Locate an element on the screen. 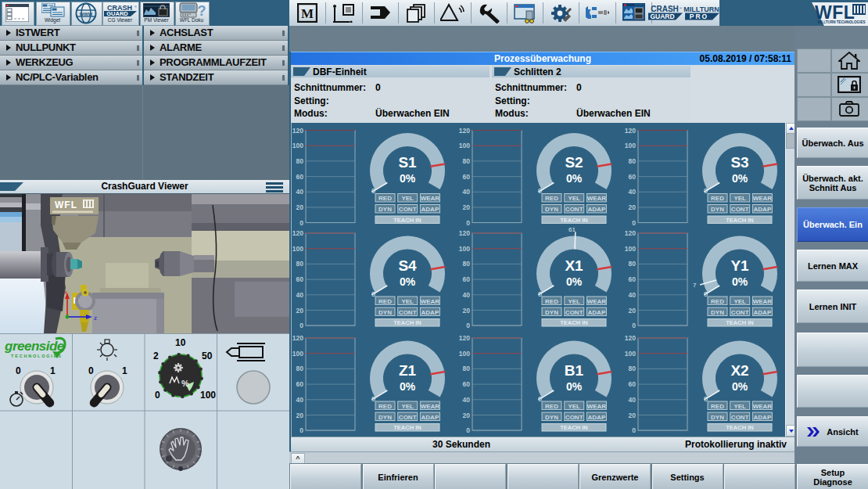 This screenshot has width=868, height=489. svg-text: Z1 is located at coordinates (408, 371).